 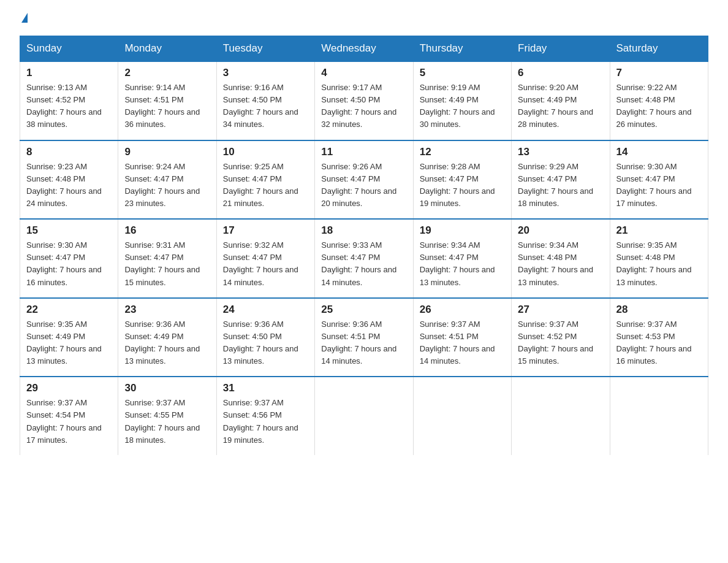 I want to click on day-info: Sunrise: 9:13 AMSunset: 4:52 PMDaylight:…, so click(x=64, y=105).